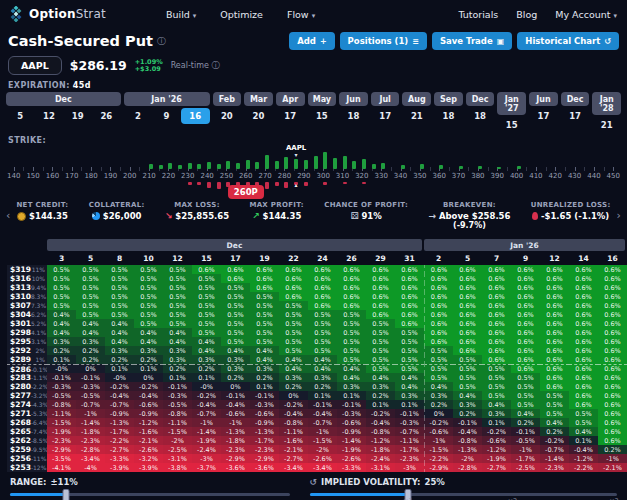  What do you see at coordinates (352, 450) in the screenshot?
I see `pl-cell: -1.9%` at bounding box center [352, 450].